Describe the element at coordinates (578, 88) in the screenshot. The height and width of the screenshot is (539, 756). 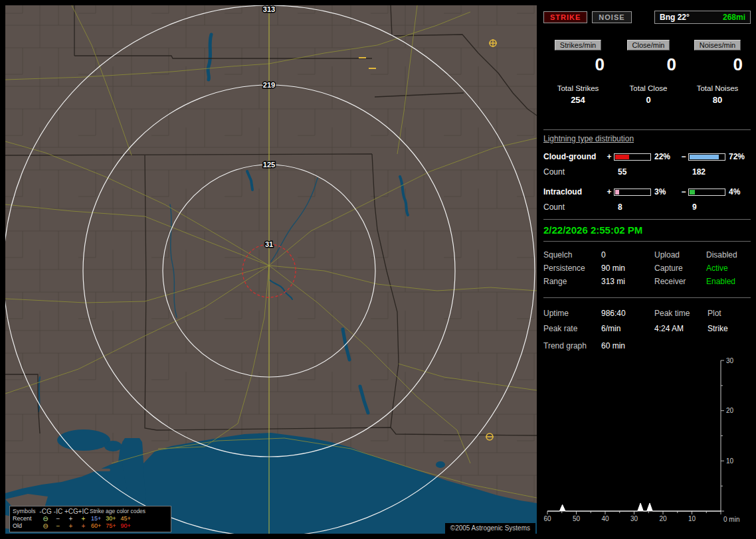
I see `total-strikes-label: Total Strikes` at that location.